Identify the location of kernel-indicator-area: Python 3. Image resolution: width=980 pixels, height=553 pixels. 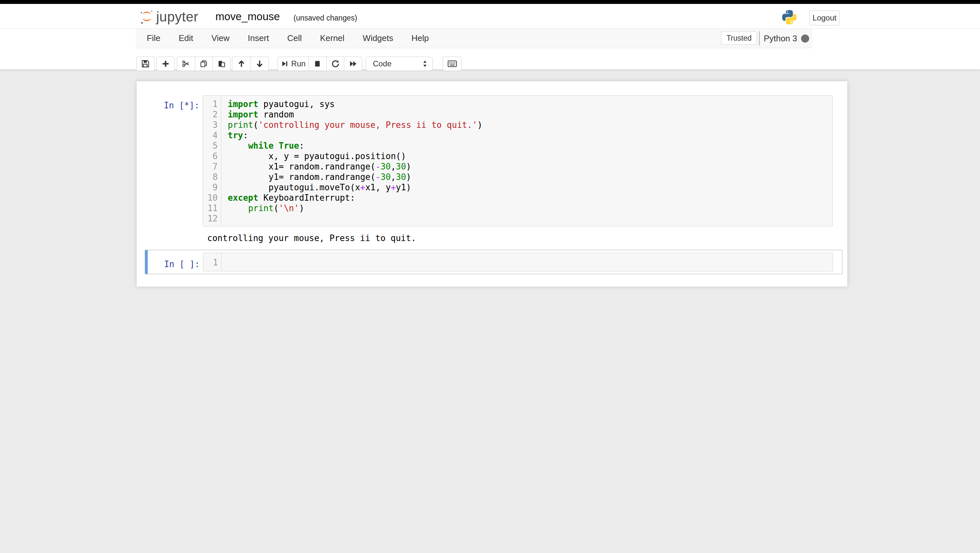
(784, 38).